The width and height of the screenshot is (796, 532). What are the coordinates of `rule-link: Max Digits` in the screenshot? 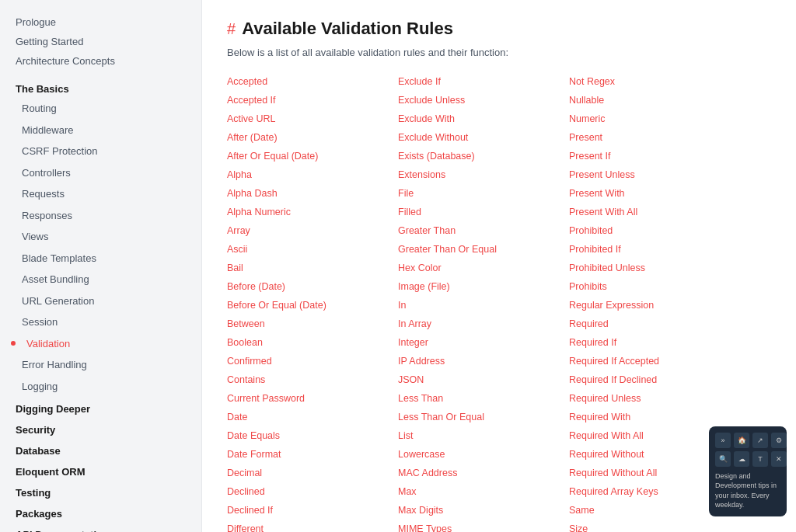 It's located at (484, 510).